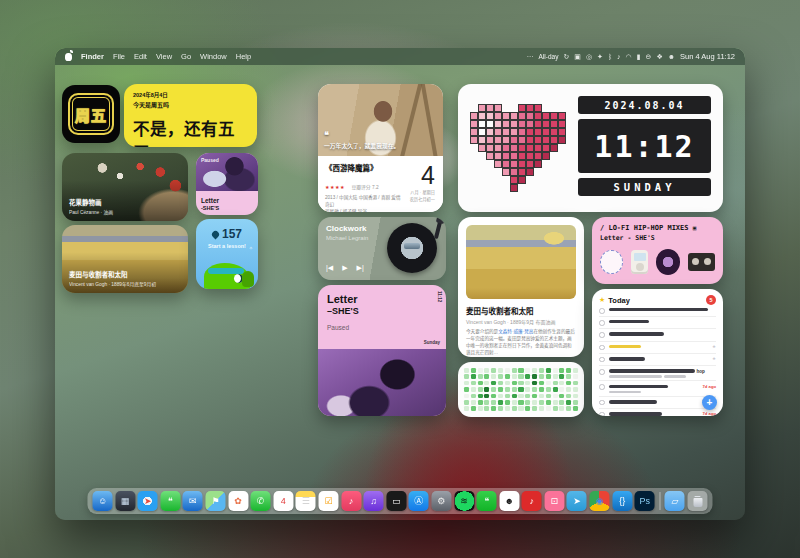 The width and height of the screenshot is (800, 558). Describe the element at coordinates (382, 350) in the screenshot. I see `now-playing-widget: Letter –SHE'S Paused Sunday 11:12` at that location.